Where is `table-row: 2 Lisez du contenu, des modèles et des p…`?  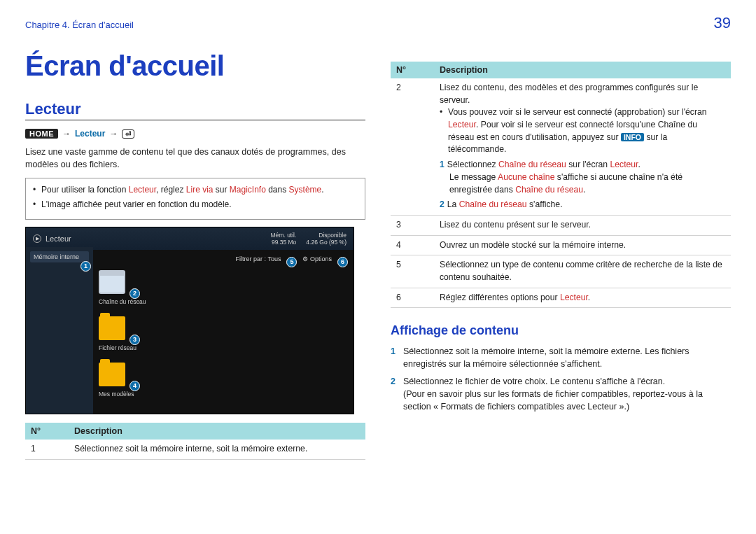 table-row: 2 Lisez du contenu, des modèles et des p… is located at coordinates (561, 147).